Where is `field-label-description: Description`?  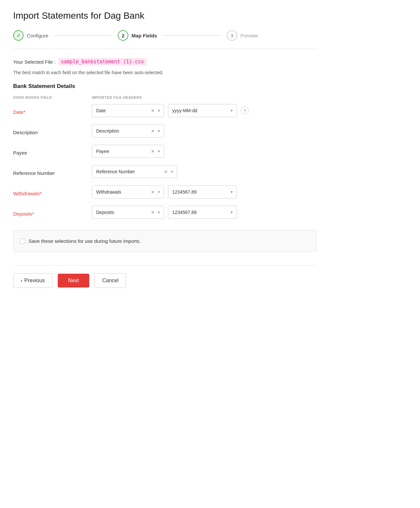 field-label-description: Description is located at coordinates (52, 131).